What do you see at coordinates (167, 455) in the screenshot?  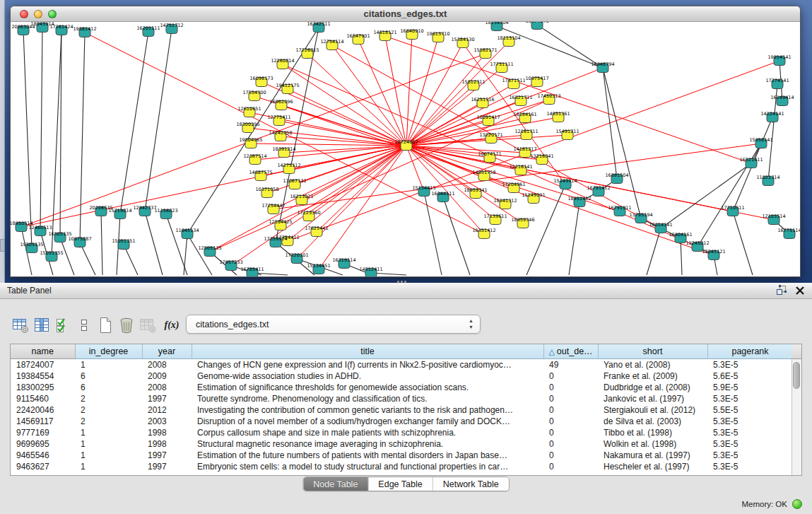 I see `table-cell: 1997` at bounding box center [167, 455].